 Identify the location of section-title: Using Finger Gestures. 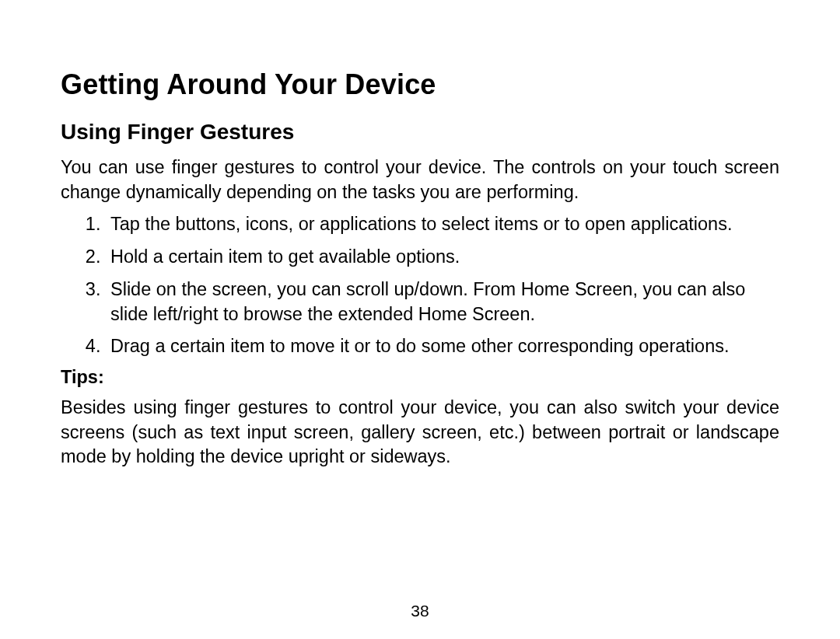
(420, 132).